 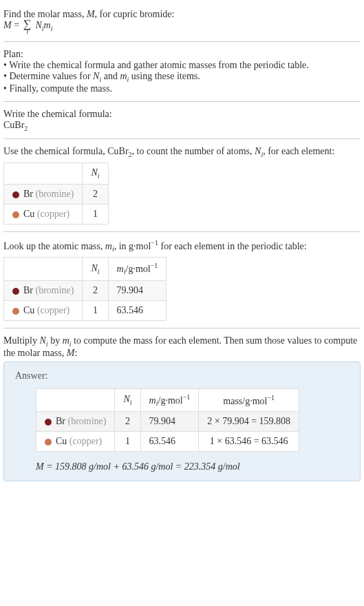 I want to click on intro-section: Find the molar mass, M, for cupric bromi…, so click(x=182, y=22).